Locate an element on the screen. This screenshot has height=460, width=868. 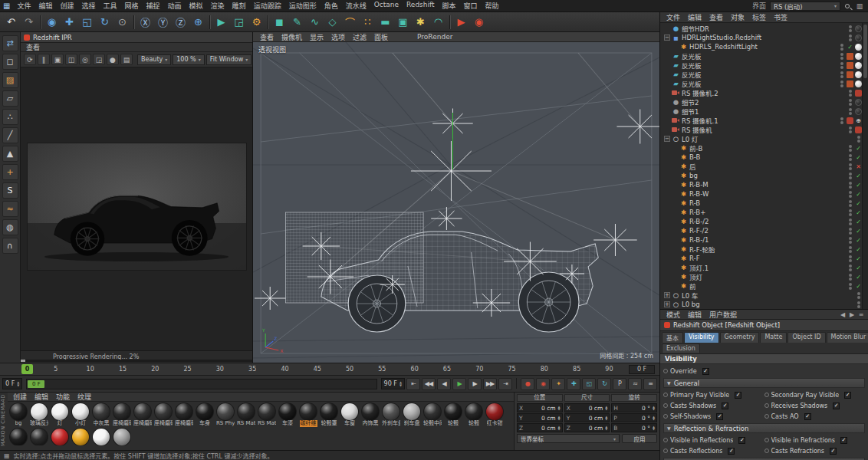
subdivision-surface-icon: ◇ is located at coordinates (333, 22).